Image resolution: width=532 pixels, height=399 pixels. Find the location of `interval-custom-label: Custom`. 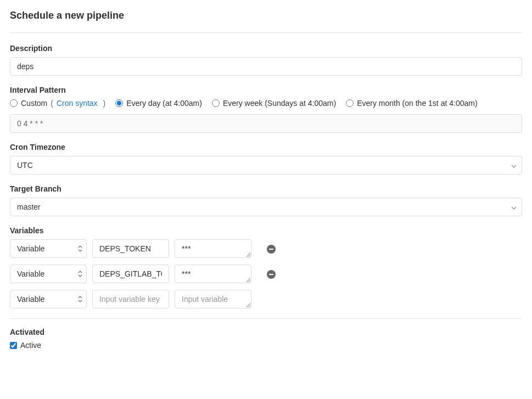

interval-custom-label: Custom is located at coordinates (34, 103).